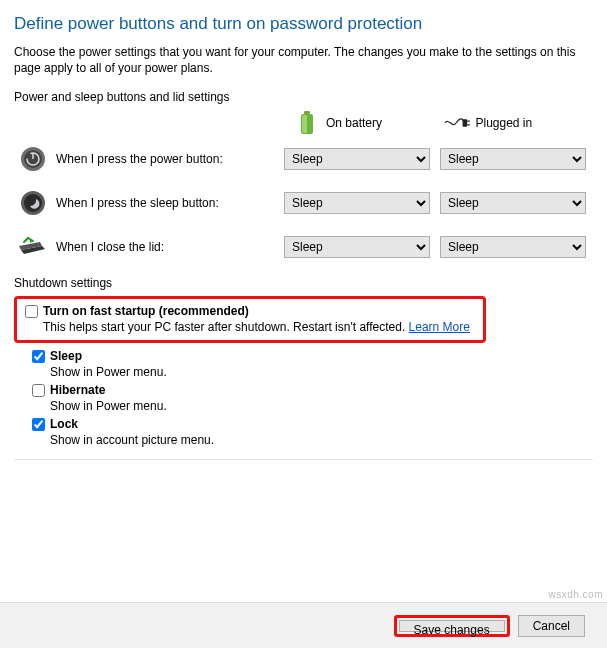 Image resolution: width=607 pixels, height=648 pixels. I want to click on header-on-battery-label: On battery, so click(354, 123).